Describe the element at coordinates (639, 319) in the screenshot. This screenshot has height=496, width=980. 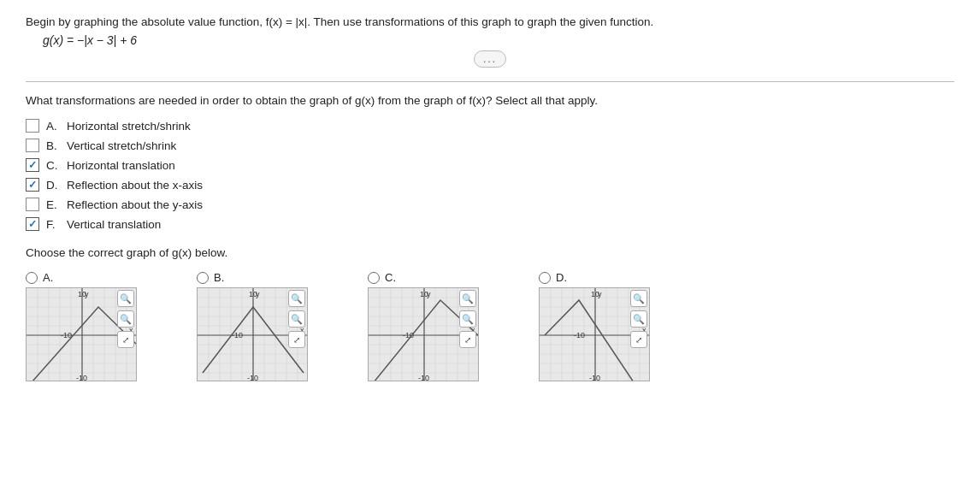
I see `zoom-out-btn-d: 🔍` at that location.